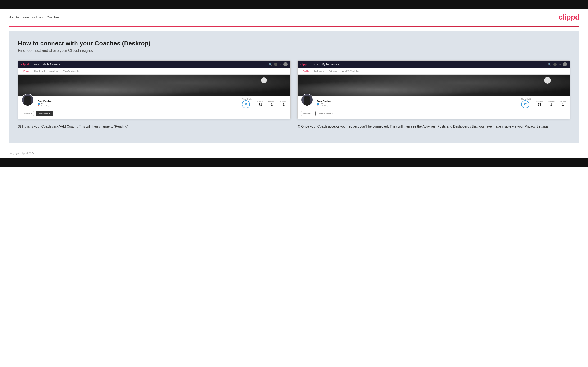 The height and width of the screenshot is (367, 588). What do you see at coordinates (318, 106) in the screenshot?
I see `location-icon-right: 📍` at bounding box center [318, 106].